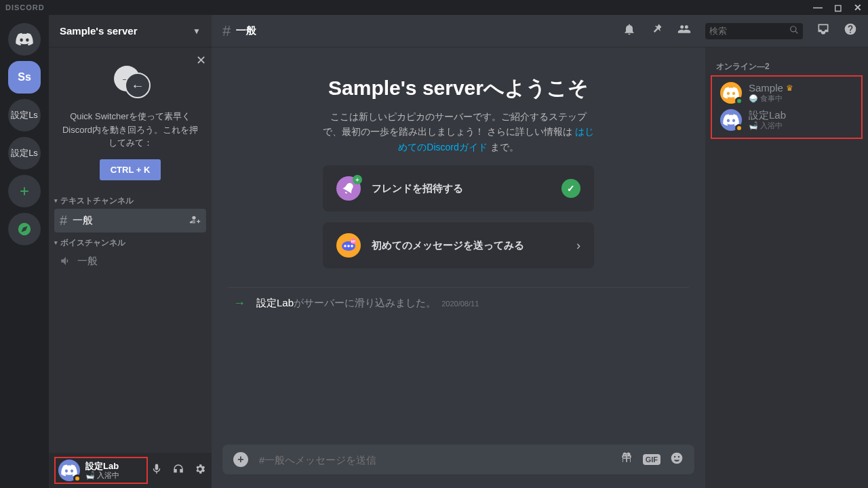  What do you see at coordinates (461, 188) in the screenshot?
I see `onboarding-step-label: フレンドを招待する` at bounding box center [461, 188].